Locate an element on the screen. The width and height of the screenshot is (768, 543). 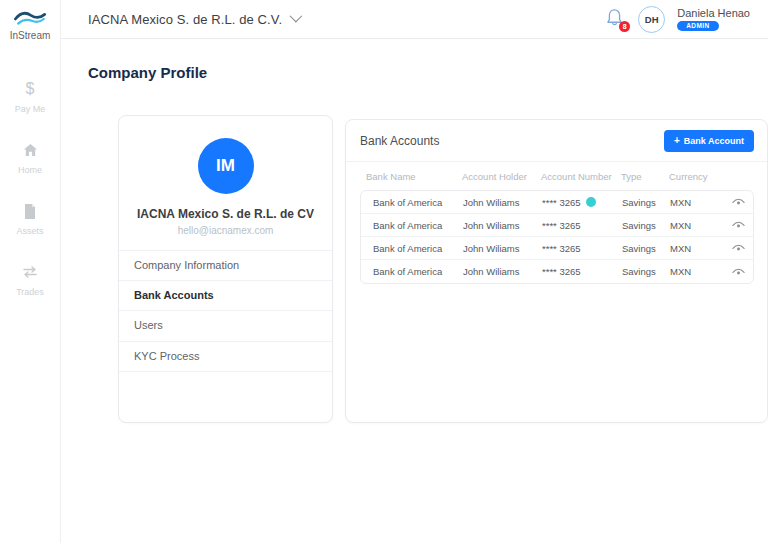
column-header-account-number: Account Number is located at coordinates (581, 176).